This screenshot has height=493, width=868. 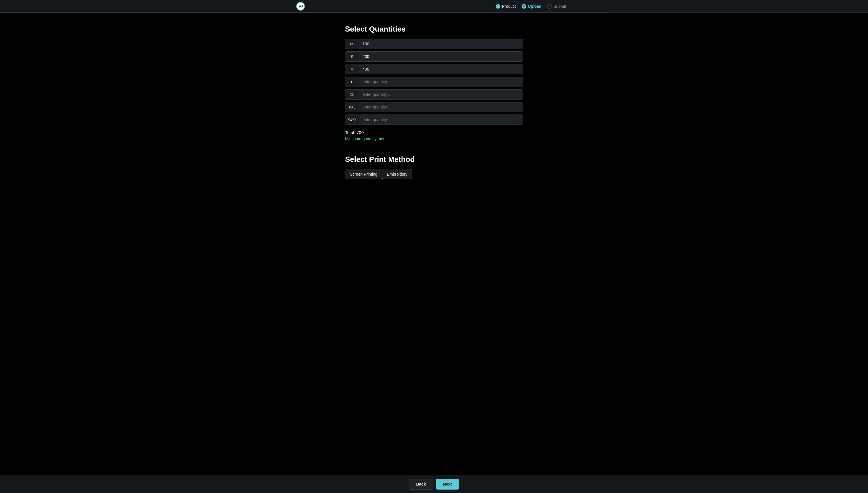 I want to click on print-method-section: Select Print Method Screen PrintingEmbro…, so click(x=434, y=167).